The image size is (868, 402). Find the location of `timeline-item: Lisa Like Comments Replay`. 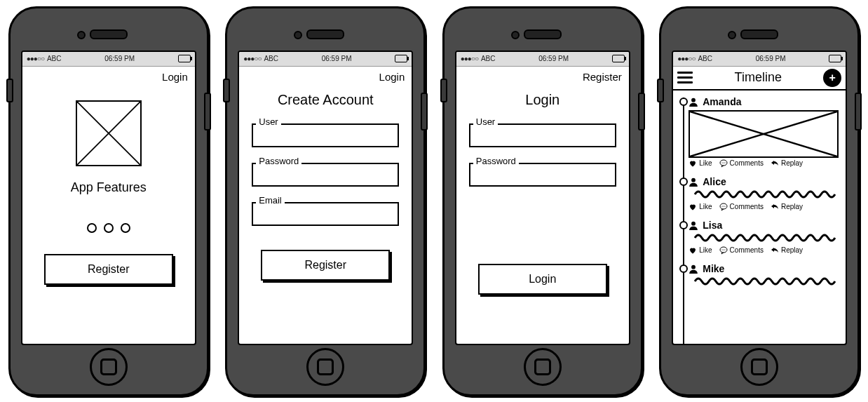

timeline-item: Lisa Like Comments Replay is located at coordinates (765, 236).